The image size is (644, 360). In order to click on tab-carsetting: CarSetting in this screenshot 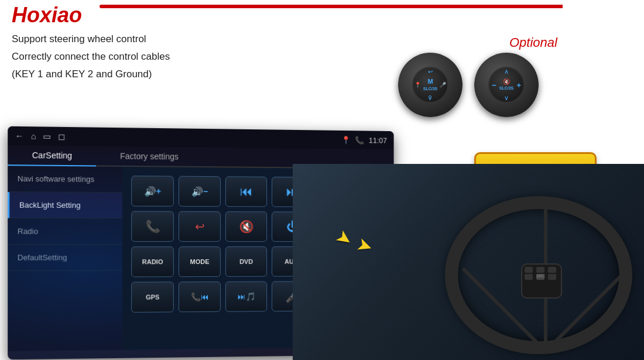, I will do `click(52, 156)`.